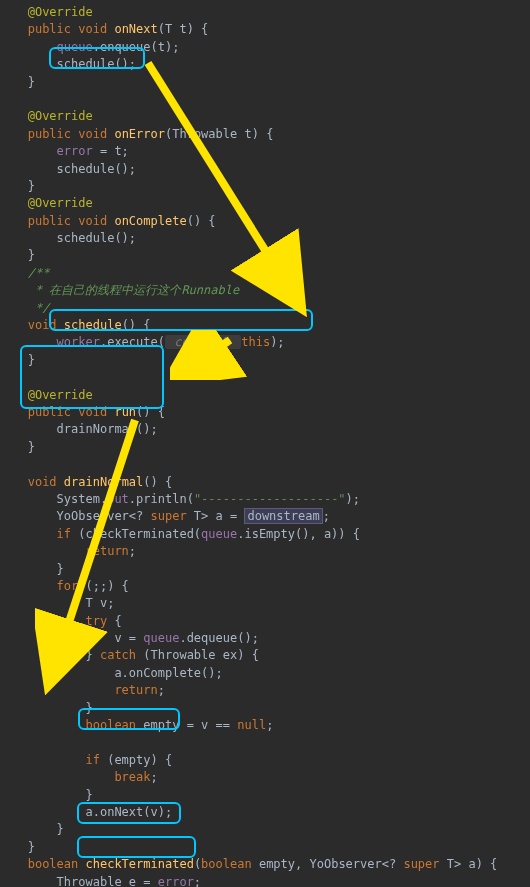  Describe the element at coordinates (60, 12) in the screenshot. I see `annotation-override: @Override` at that location.